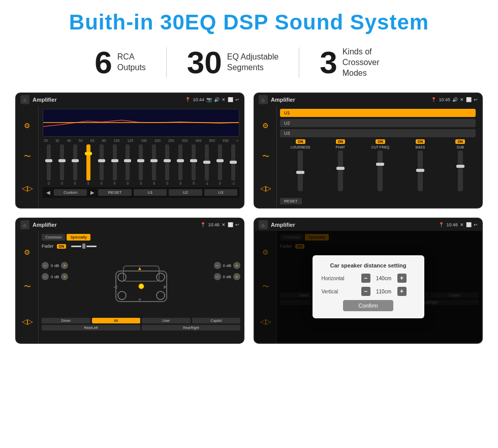 This screenshot has height=448, width=498. Describe the element at coordinates (70, 192) in the screenshot. I see `preset-custom: Custom` at that location.